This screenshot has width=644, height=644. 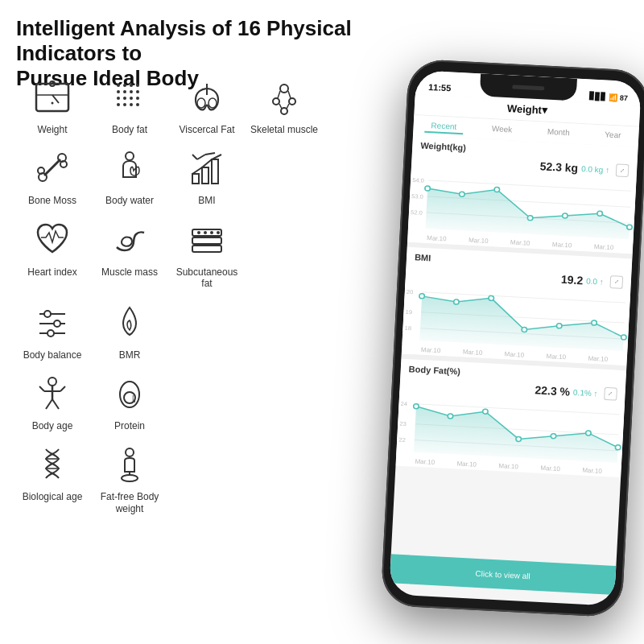 What do you see at coordinates (207, 400) in the screenshot?
I see `icon-empty5` at bounding box center [207, 400].